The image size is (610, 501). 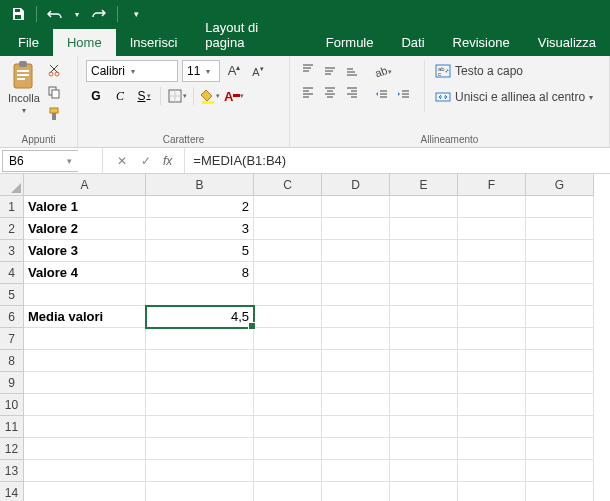 I want to click on cell-G10, so click(x=560, y=405).